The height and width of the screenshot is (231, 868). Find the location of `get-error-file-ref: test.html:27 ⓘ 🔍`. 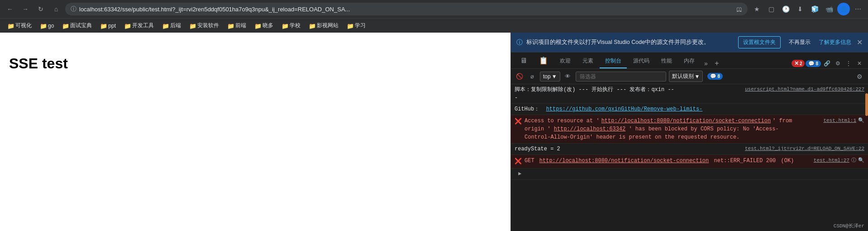

get-error-file-ref: test.html:27 ⓘ 🔍 is located at coordinates (839, 160).